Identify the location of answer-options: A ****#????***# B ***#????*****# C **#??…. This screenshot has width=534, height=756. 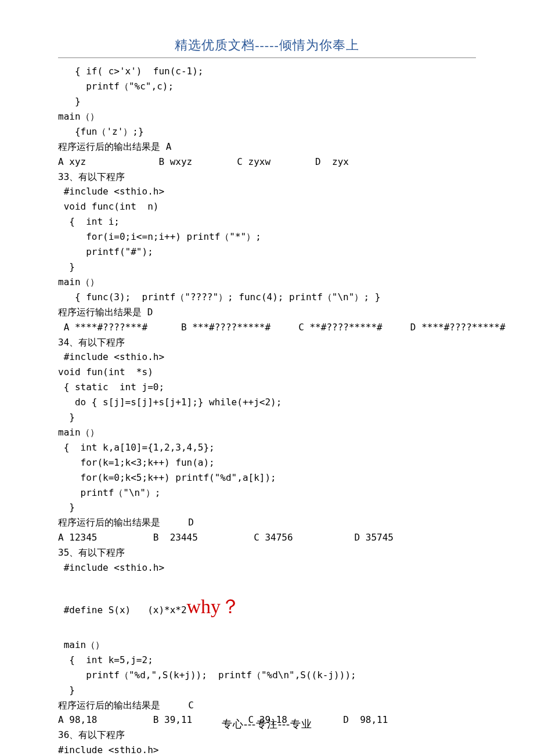
(267, 327).